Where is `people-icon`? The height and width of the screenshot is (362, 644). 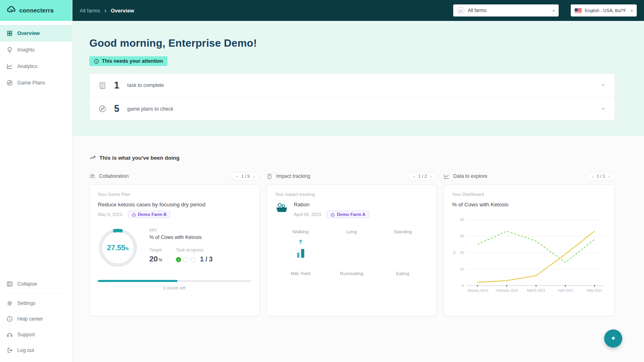
people-icon is located at coordinates (93, 176).